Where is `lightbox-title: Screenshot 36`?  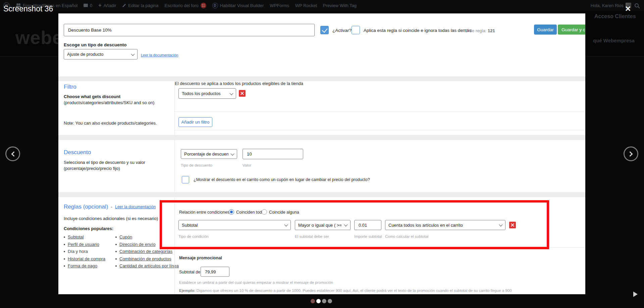 lightbox-title: Screenshot 36 is located at coordinates (28, 9).